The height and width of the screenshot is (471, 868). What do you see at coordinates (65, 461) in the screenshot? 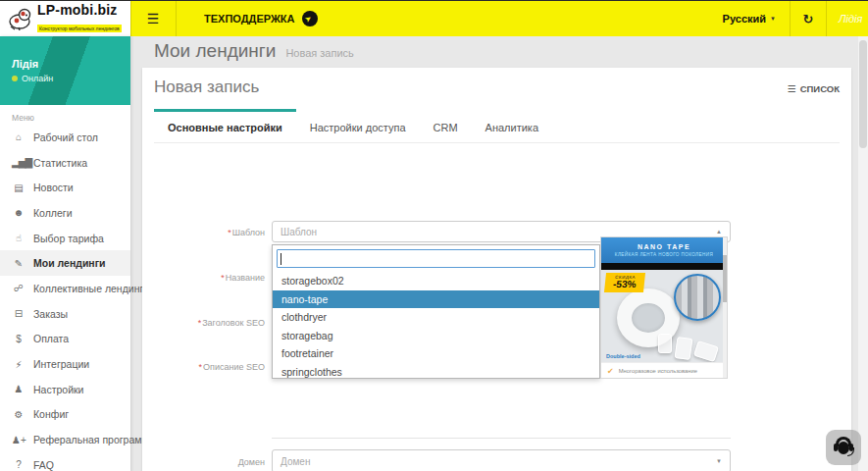
I see `sidebar-item-faq: ?FAQ` at bounding box center [65, 461].